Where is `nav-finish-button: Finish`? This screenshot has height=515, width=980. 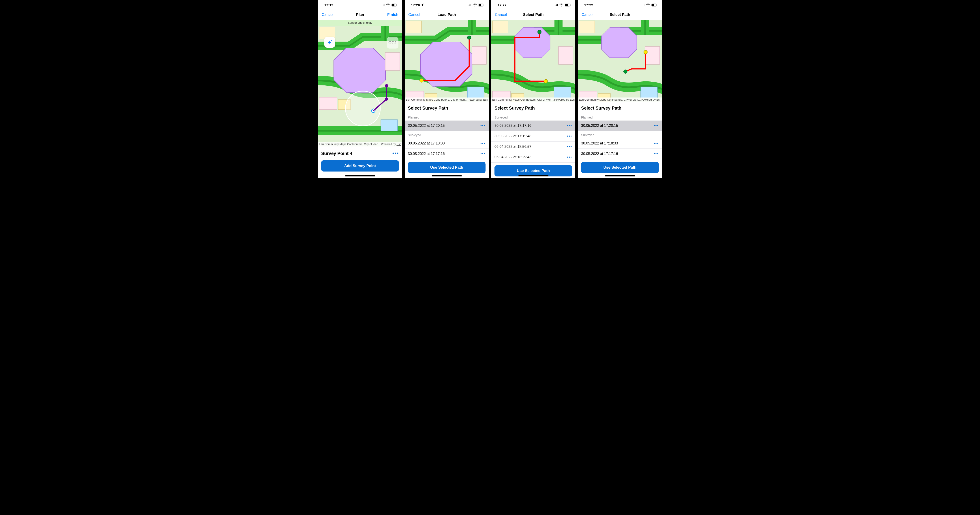 nav-finish-button: Finish is located at coordinates (392, 15).